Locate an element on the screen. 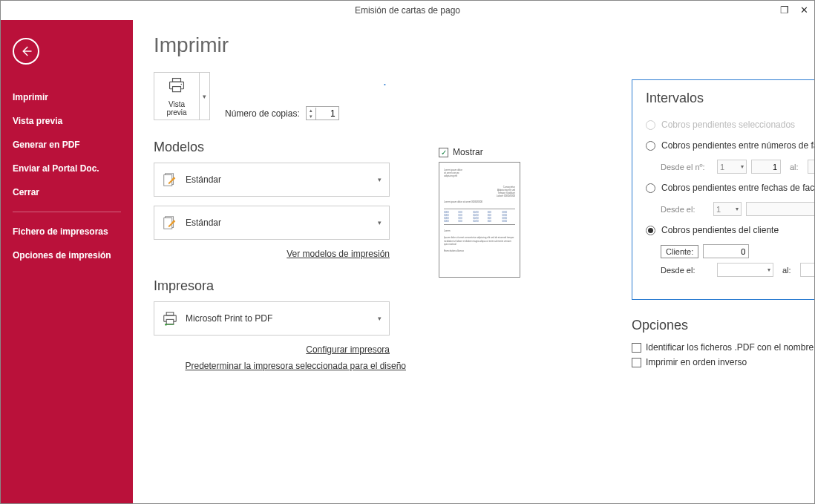 This screenshot has height=504, width=815. arrow-left-icon is located at coordinates (26, 51).